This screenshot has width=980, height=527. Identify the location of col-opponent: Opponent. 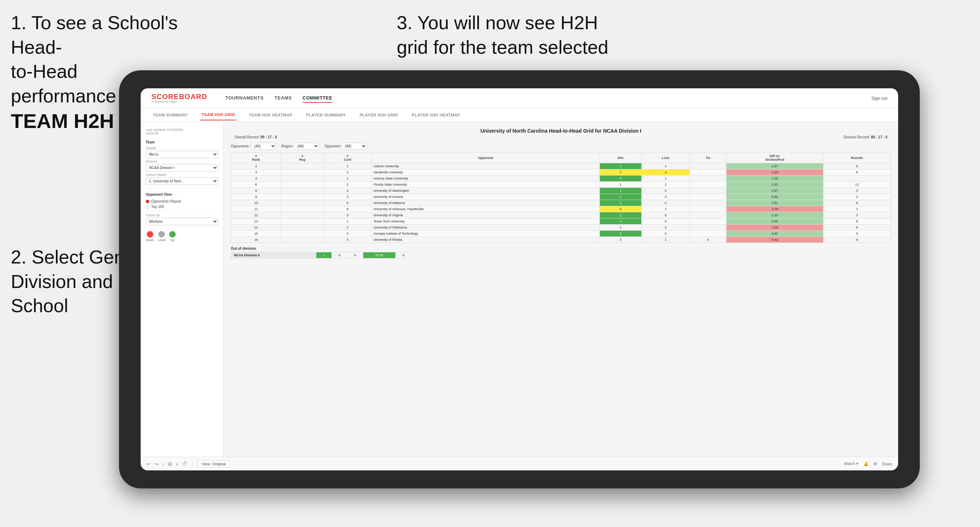
(486, 158).